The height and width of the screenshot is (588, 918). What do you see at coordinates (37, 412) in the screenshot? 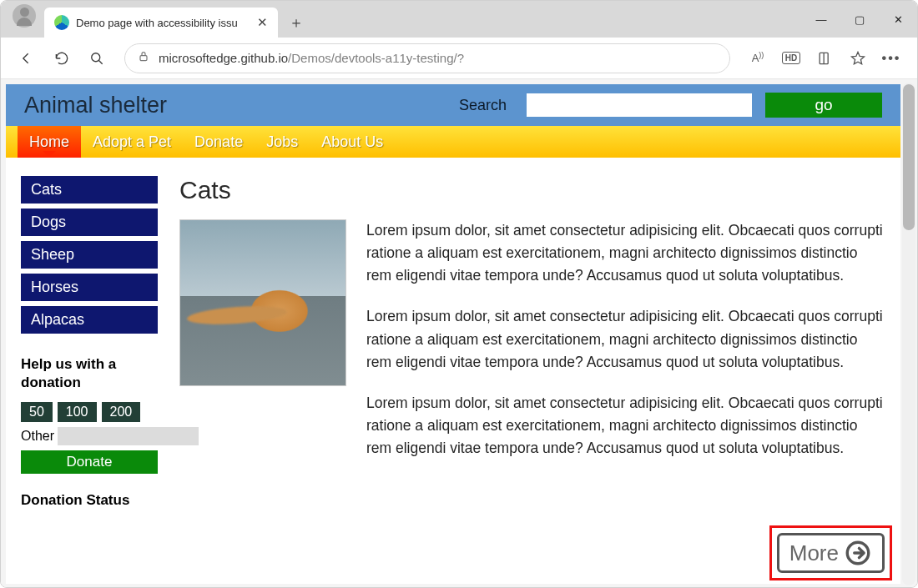
I see `donation-amount-50: 50` at bounding box center [37, 412].